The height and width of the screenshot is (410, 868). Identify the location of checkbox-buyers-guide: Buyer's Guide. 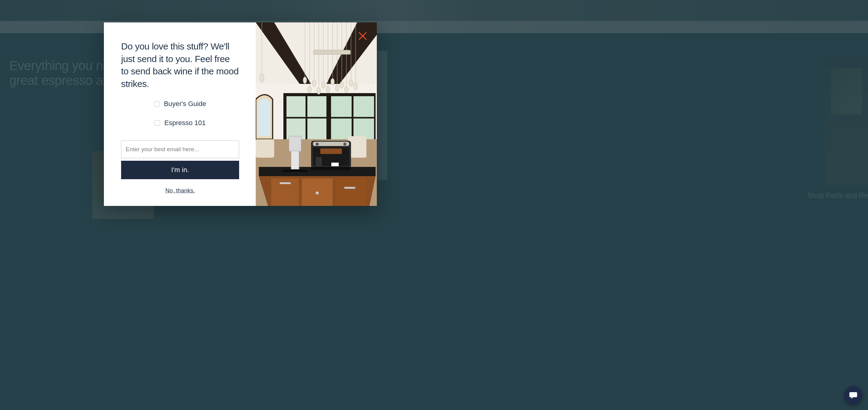
(180, 104).